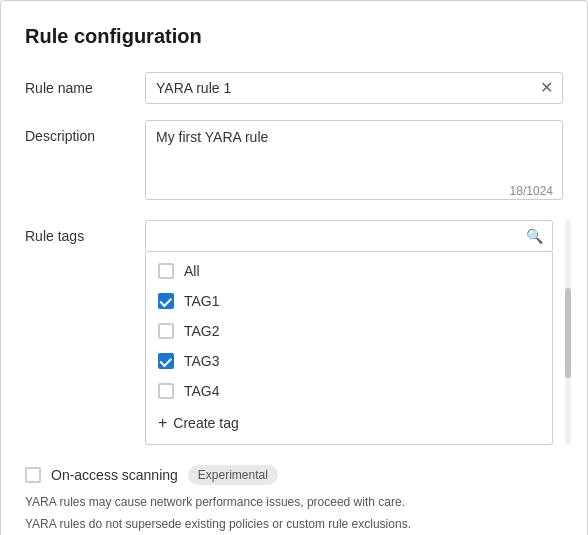  I want to click on on-access-checkbox, so click(33, 475).